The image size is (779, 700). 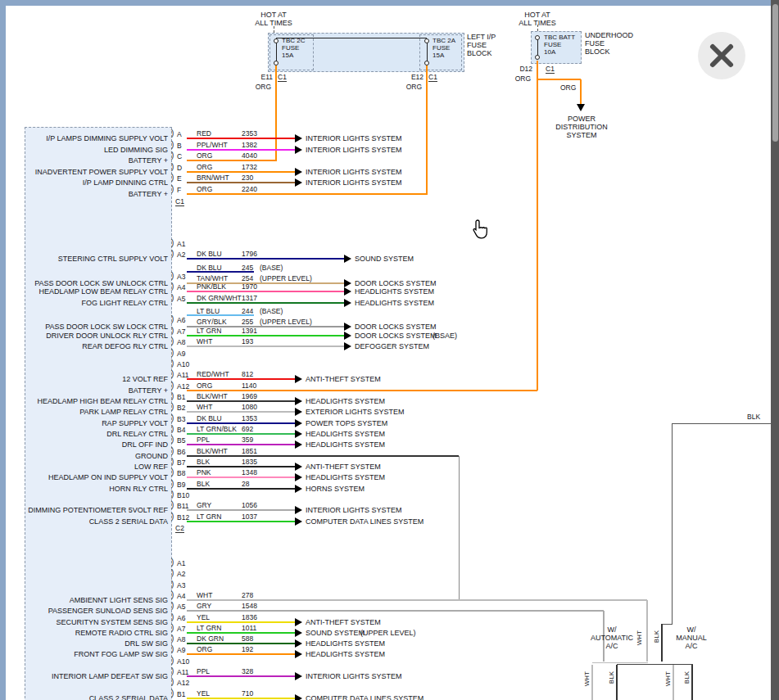 I want to click on fuse-pin-label: E11, so click(x=260, y=77).